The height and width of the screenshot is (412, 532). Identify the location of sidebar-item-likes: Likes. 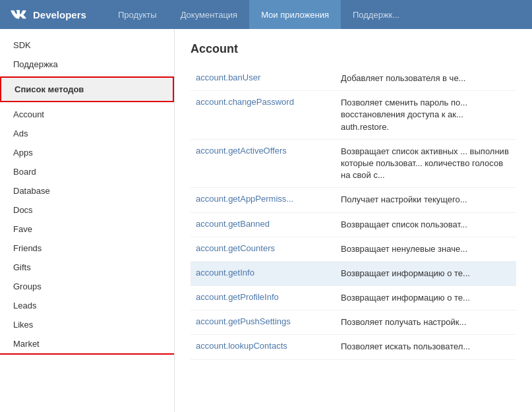
(87, 324).